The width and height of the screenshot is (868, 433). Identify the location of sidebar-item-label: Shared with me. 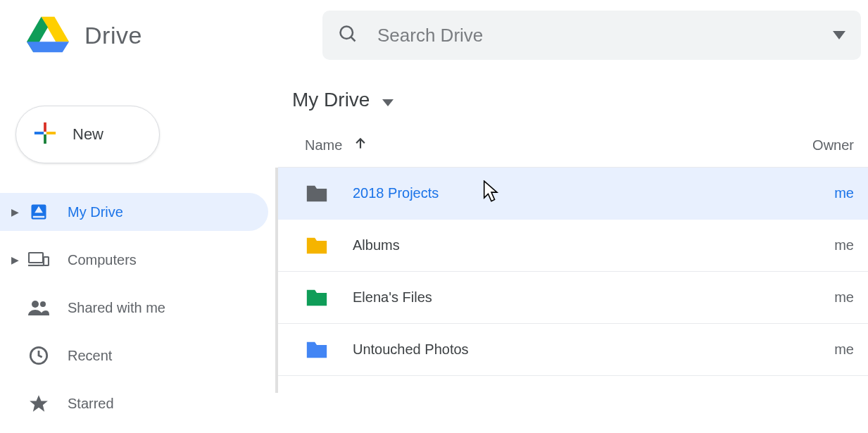
(117, 308).